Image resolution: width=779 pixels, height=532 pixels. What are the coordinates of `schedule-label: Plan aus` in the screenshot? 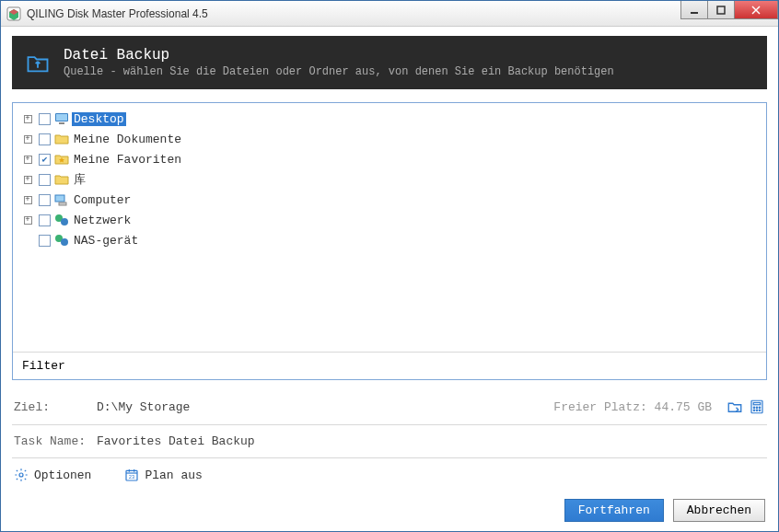 It's located at (173, 475).